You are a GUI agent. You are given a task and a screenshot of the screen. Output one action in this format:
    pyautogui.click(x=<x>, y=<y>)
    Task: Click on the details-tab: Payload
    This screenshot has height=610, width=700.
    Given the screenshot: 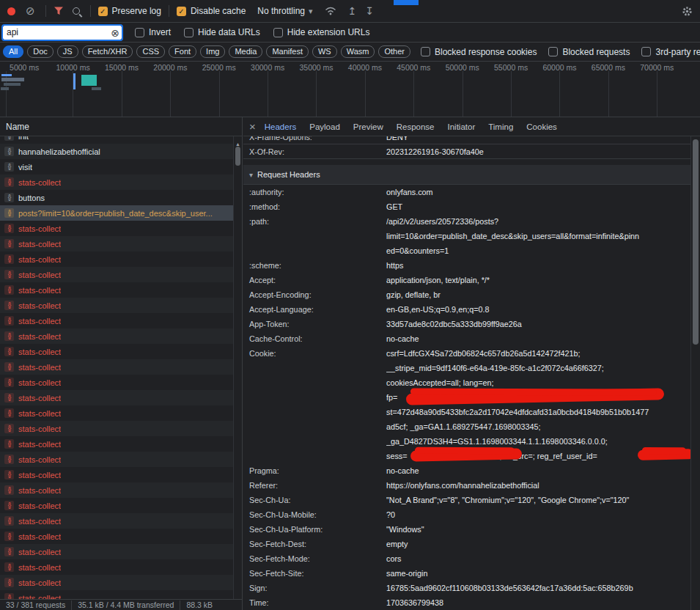 What is the action you would take?
    pyautogui.click(x=325, y=127)
    